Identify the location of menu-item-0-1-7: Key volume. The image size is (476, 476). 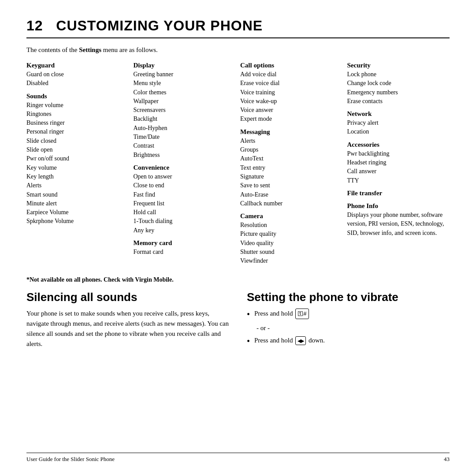
(78, 168).